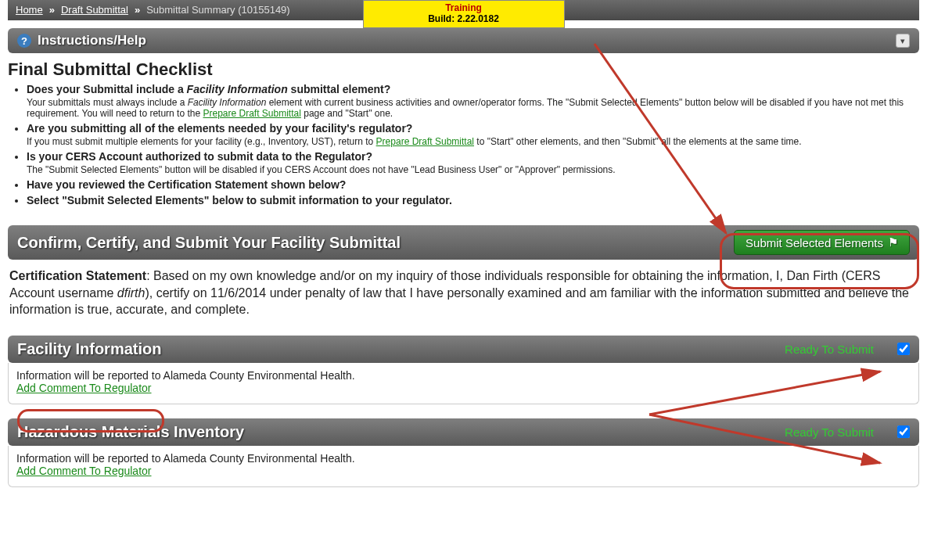 The width and height of the screenshot is (927, 560). I want to click on checklist-question: Have you reviewed the Certification Stat…, so click(472, 185).